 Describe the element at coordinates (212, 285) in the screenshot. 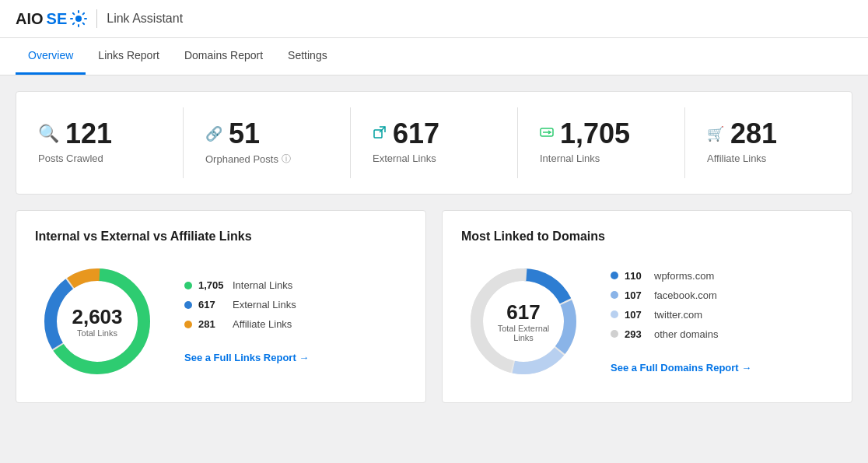

I see `internal-count: 1,705` at that location.